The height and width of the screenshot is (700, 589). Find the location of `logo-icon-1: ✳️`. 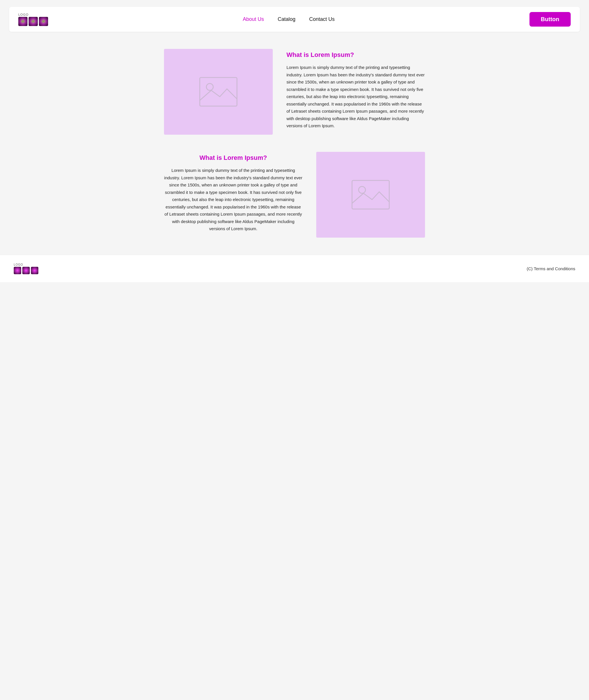

logo-icon-1: ✳️ is located at coordinates (23, 21).